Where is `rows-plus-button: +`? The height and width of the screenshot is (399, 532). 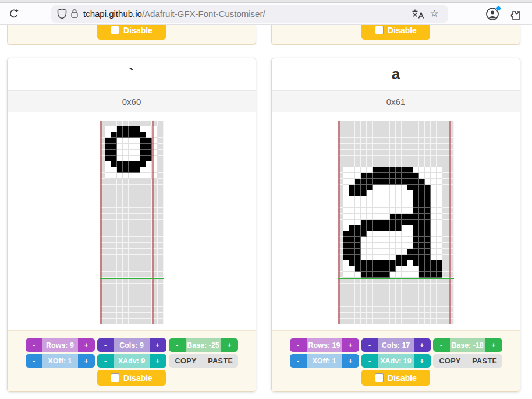 rows-plus-button: + is located at coordinates (350, 345).